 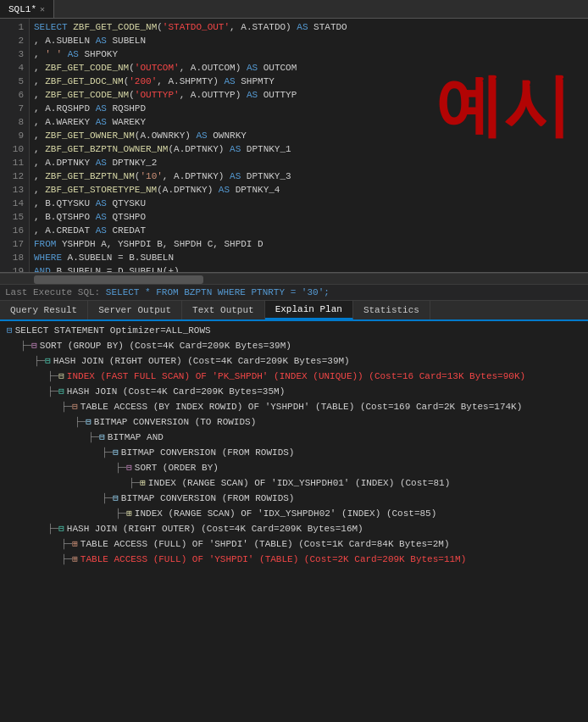 What do you see at coordinates (224, 310) in the screenshot?
I see `result-tab-text-output: Text Output` at bounding box center [224, 310].